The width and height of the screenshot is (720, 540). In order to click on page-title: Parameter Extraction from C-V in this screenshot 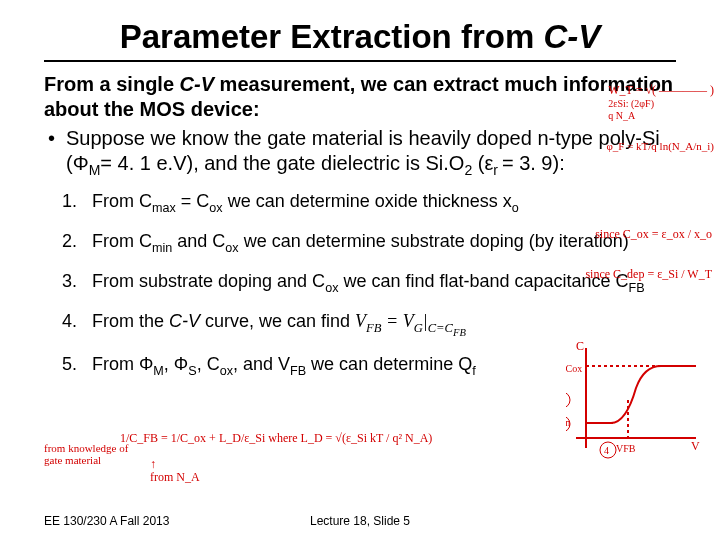, I will do `click(360, 37)`.